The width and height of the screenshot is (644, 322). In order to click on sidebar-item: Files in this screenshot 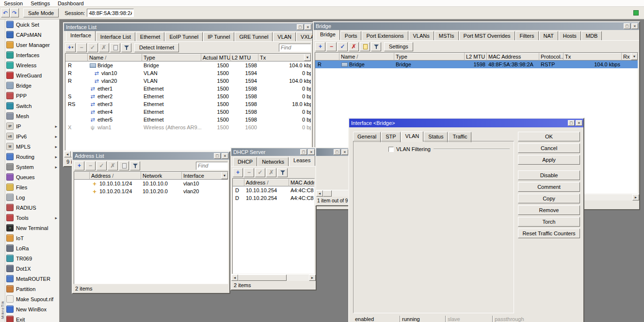, I will do `click(32, 187)`.